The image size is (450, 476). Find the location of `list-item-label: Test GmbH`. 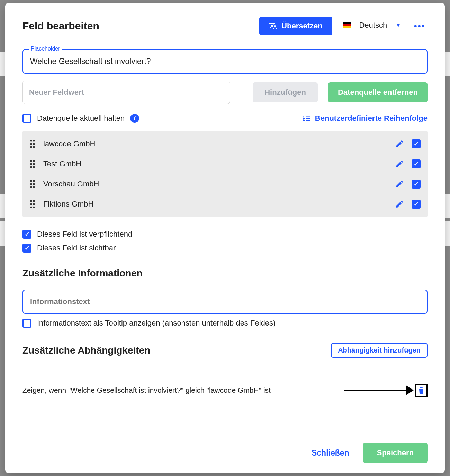

list-item-label: Test GmbH is located at coordinates (215, 164).